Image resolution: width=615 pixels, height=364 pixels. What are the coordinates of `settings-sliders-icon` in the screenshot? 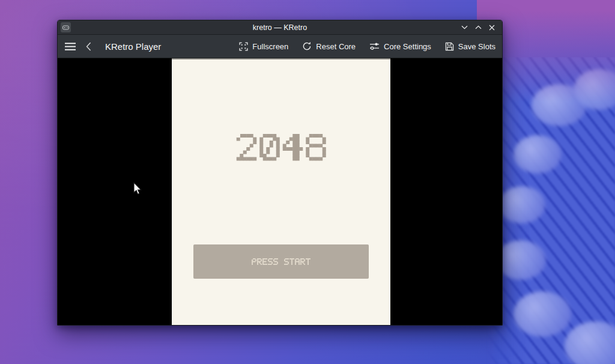 It's located at (375, 46).